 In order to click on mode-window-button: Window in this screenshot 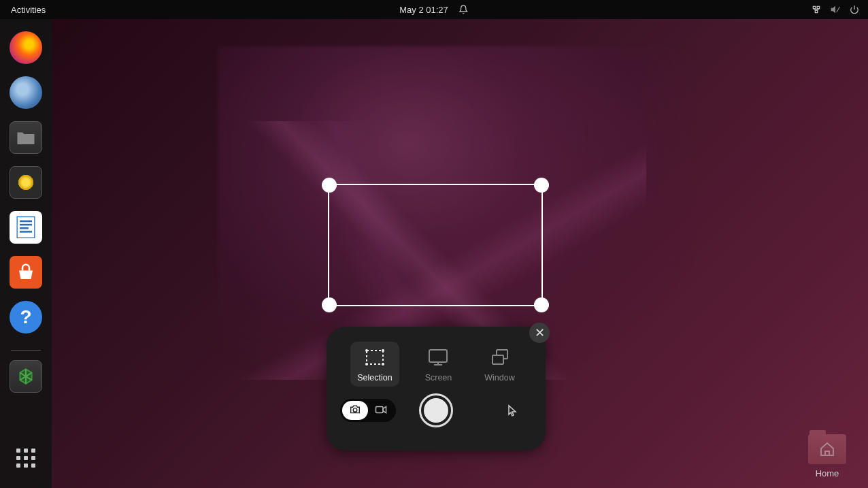, I will do `click(499, 364)`.